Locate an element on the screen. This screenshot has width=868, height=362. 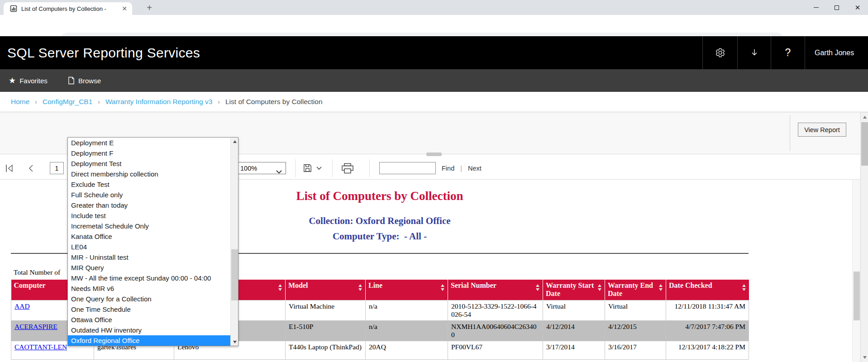
favorites-button: ★ Favorites is located at coordinates (28, 81).